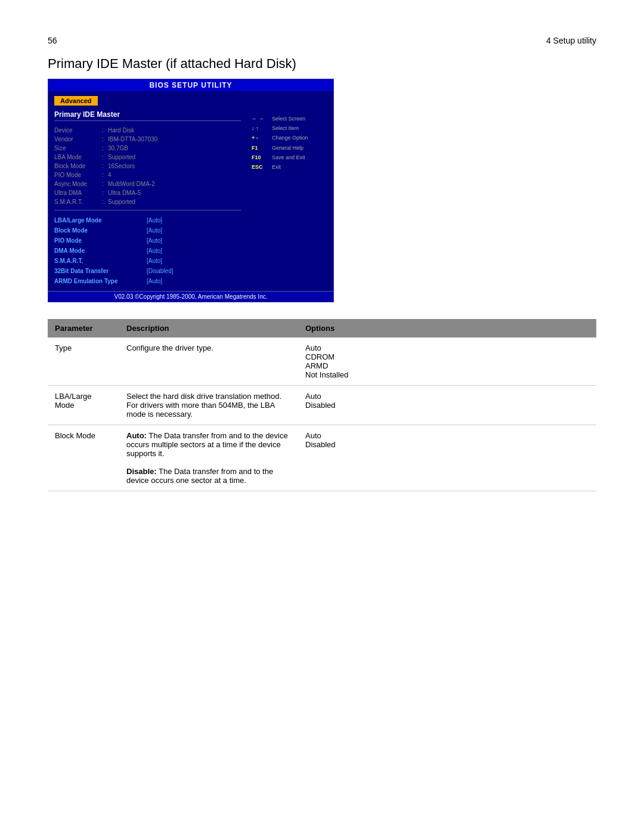  I want to click on bios-help-general-help: F1 General Help, so click(290, 148).